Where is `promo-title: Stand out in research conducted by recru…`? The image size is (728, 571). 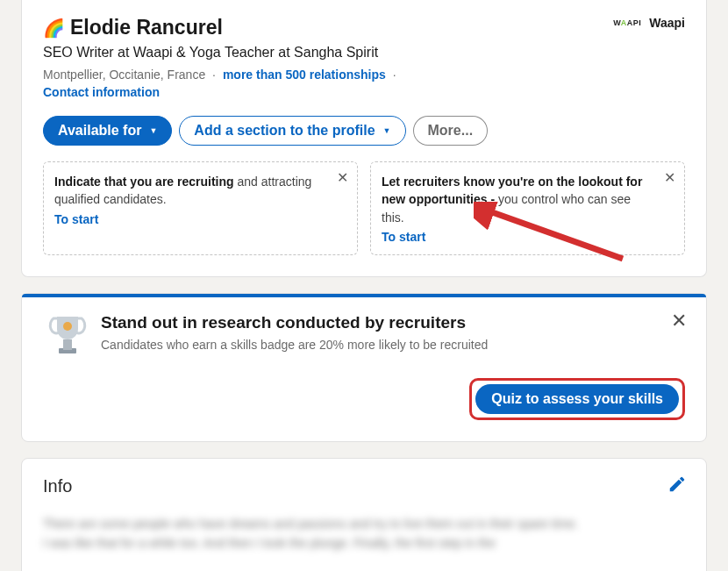 promo-title: Stand out in research conducted by recru… is located at coordinates (393, 323).